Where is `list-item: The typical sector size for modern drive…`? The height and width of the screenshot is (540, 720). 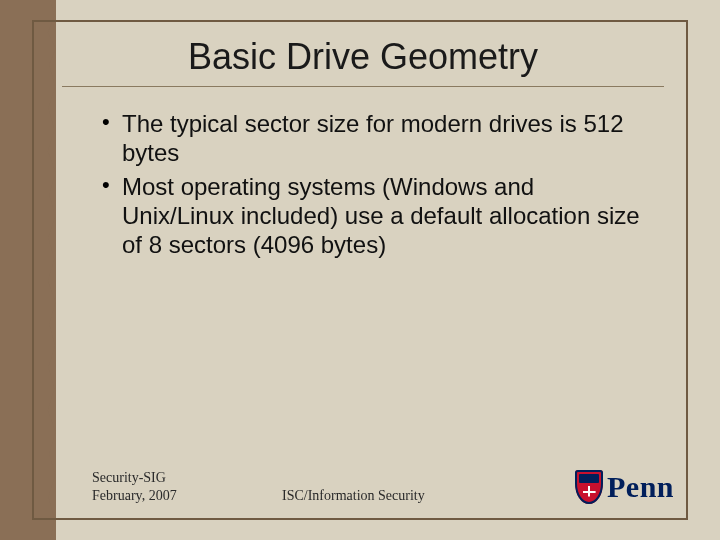 list-item: The typical sector size for modern drive… is located at coordinates (373, 138).